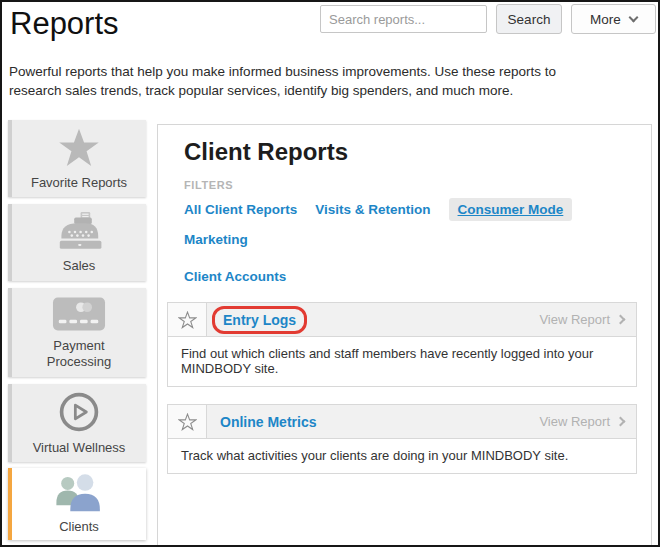 Image resolution: width=660 pixels, height=547 pixels. I want to click on sidebar-item-sales: Sales, so click(77, 242).